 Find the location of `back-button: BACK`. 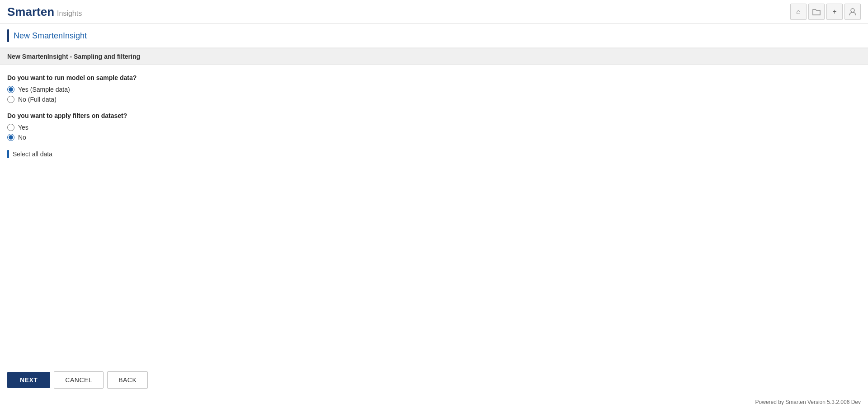

back-button: BACK is located at coordinates (127, 380).